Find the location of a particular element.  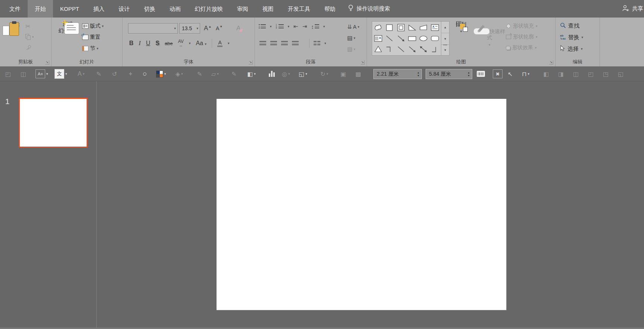

merge-shapes-button: ◱▾ is located at coordinates (303, 74).